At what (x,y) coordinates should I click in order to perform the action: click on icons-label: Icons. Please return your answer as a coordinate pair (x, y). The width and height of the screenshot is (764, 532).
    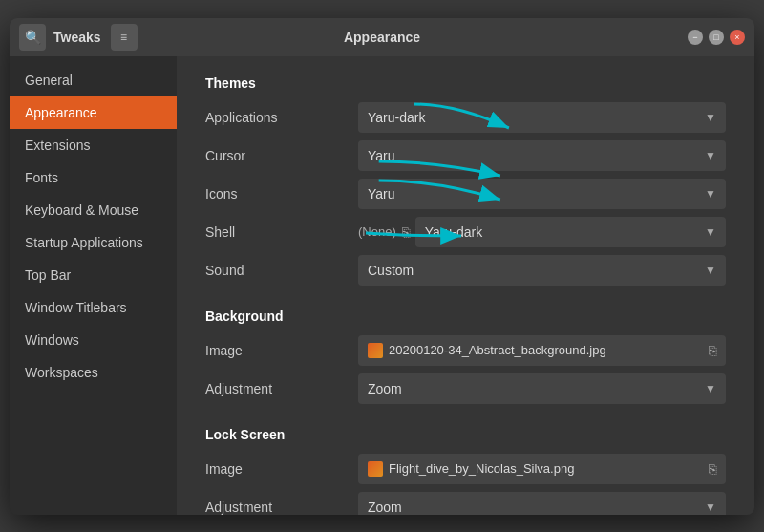
    Looking at the image, I should click on (282, 194).